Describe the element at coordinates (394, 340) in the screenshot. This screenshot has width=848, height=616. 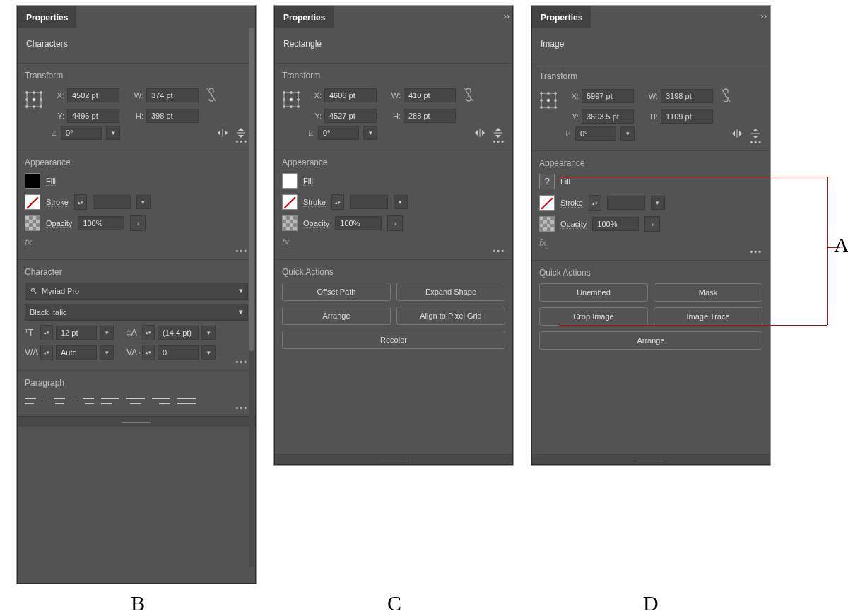
I see `recolor-button: Recolor` at that location.